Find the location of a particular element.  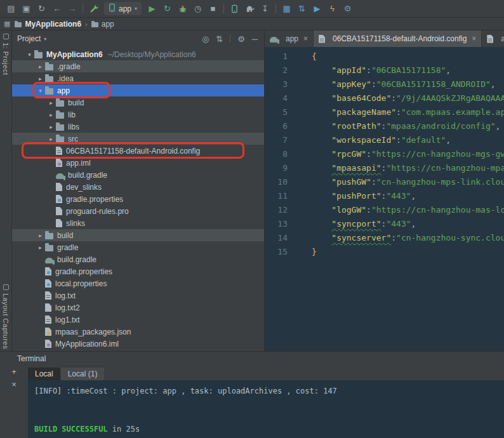

tree-item-idea: ▸.idea is located at coordinates (138, 79).